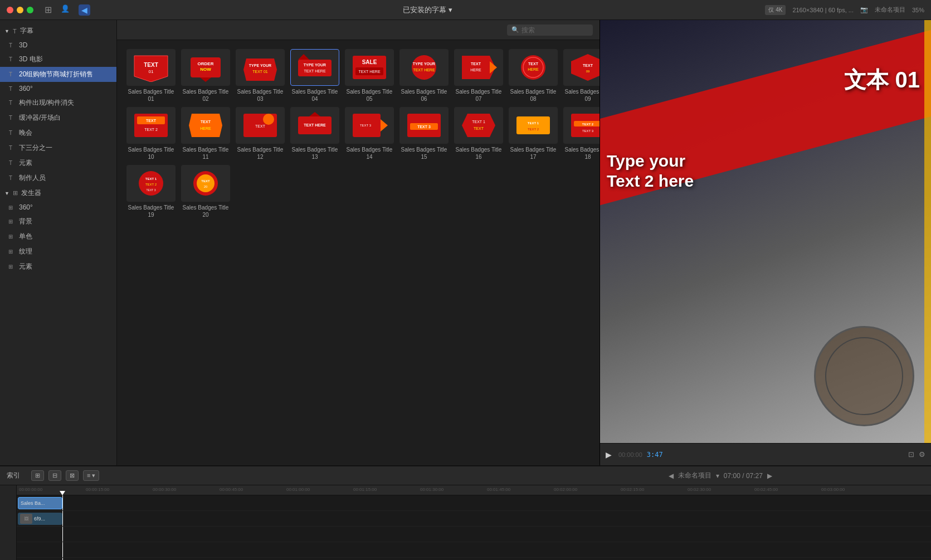 This screenshot has width=931, height=560. I want to click on grid-item-18: TEXT 2 TEXT 3 Sales Badges Title 18, so click(581, 134).